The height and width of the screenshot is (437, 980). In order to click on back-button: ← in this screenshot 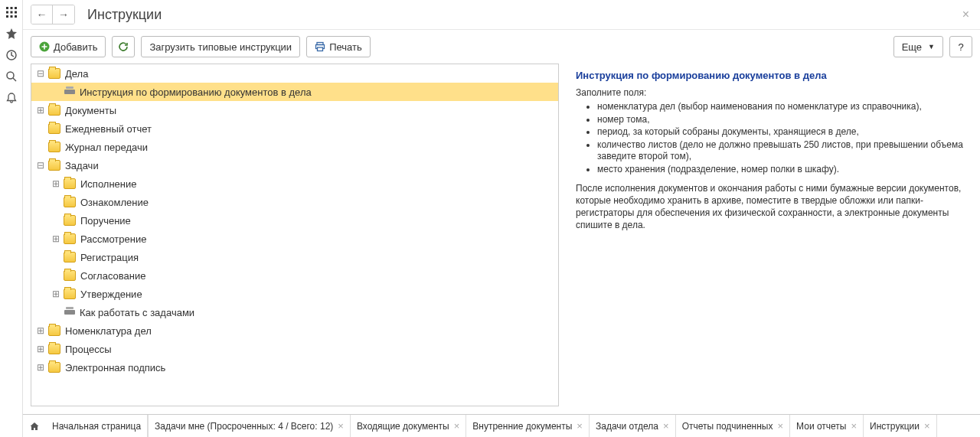, I will do `click(42, 15)`.